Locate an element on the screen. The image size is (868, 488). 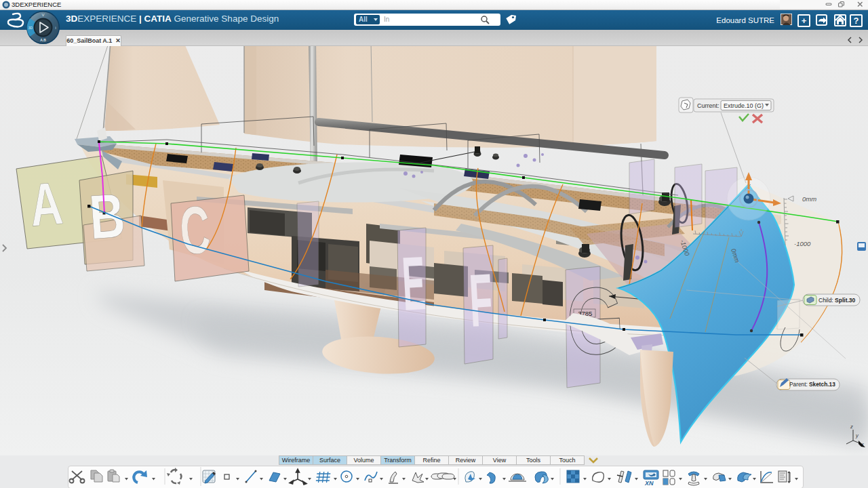
svg-text: 3D is located at coordinates (31, 28).